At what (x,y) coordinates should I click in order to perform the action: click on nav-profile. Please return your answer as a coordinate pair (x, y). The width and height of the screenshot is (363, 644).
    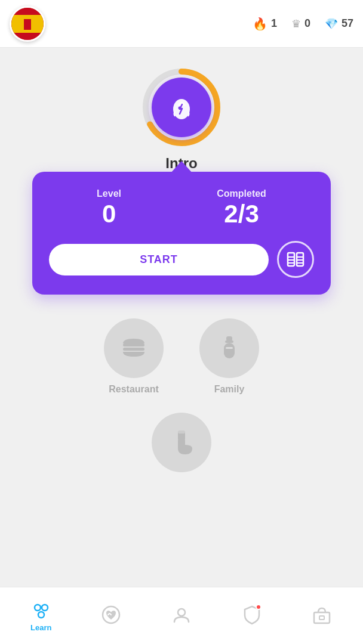
    Looking at the image, I should click on (182, 616).